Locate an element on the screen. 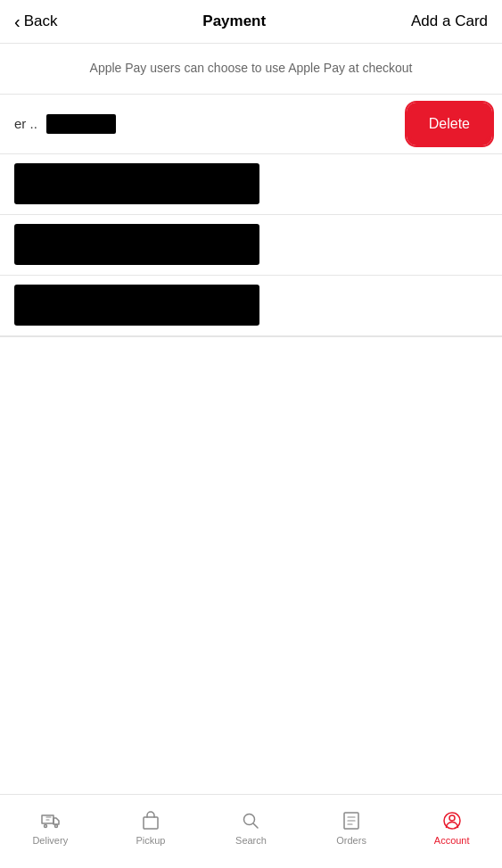 This screenshot has width=502, height=868. card-number-redacted is located at coordinates (81, 124).